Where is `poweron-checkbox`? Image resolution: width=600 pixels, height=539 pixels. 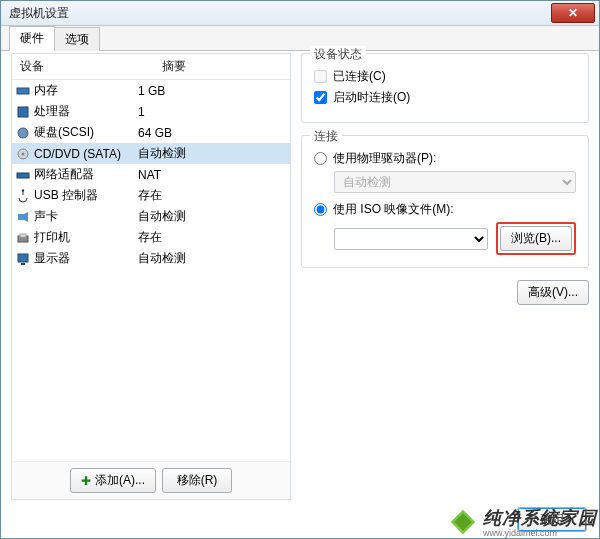
poweron-checkbox is located at coordinates (320, 98).